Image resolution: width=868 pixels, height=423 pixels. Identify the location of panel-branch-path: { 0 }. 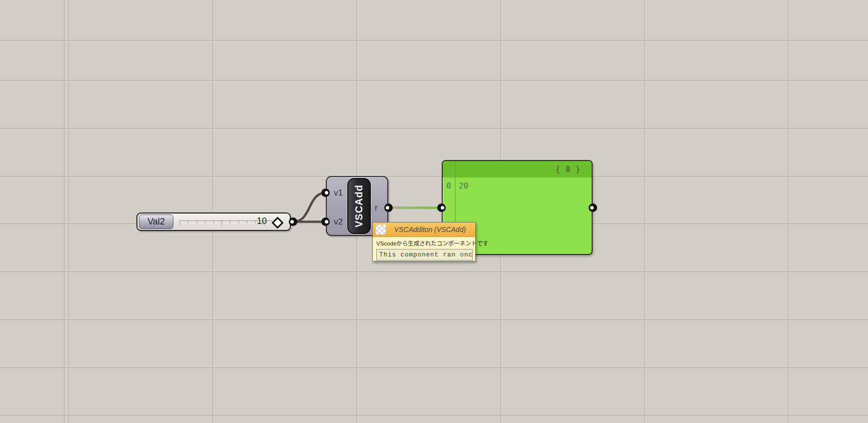
(568, 170).